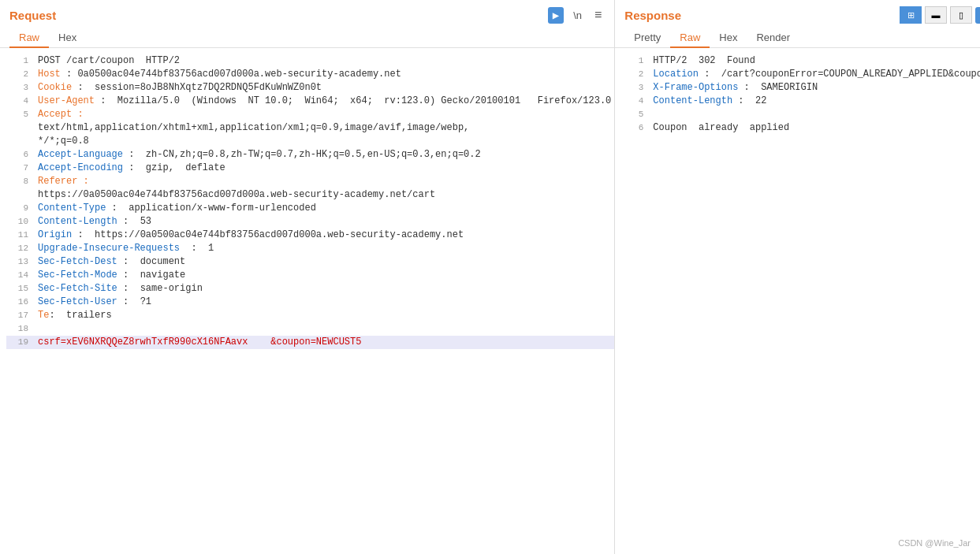  Describe the element at coordinates (801, 74) in the screenshot. I see `response-line-2: 2 Location : /cart?couponError=COUPON_AL…` at that location.